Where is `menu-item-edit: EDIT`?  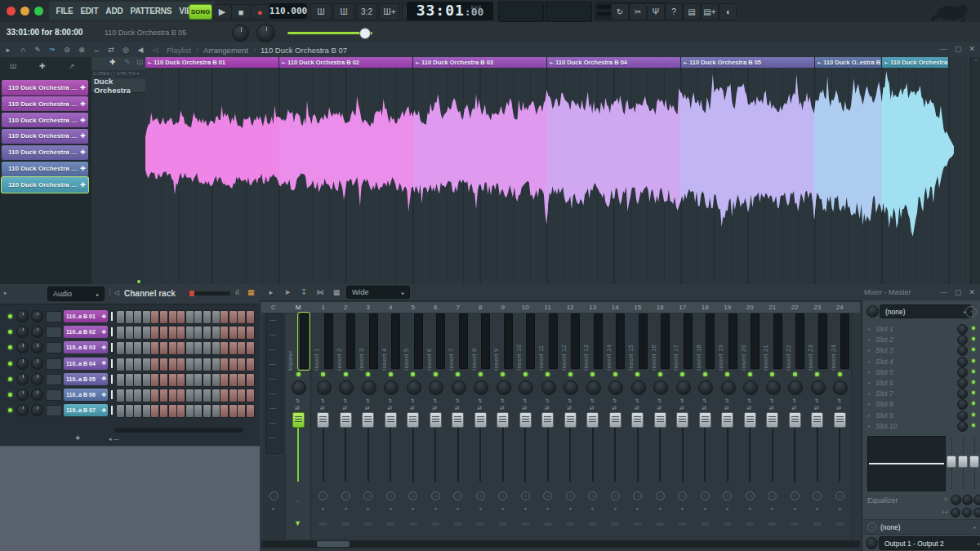 menu-item-edit: EDIT is located at coordinates (90, 11).